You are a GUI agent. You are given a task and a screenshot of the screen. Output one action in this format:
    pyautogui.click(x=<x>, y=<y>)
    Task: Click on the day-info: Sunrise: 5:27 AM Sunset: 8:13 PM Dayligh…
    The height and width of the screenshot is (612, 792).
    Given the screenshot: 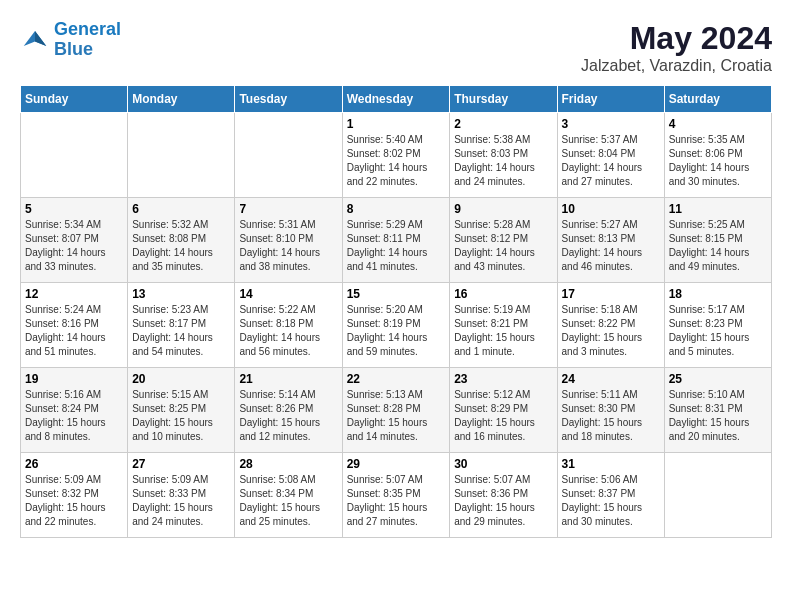 What is the action you would take?
    pyautogui.click(x=611, y=246)
    